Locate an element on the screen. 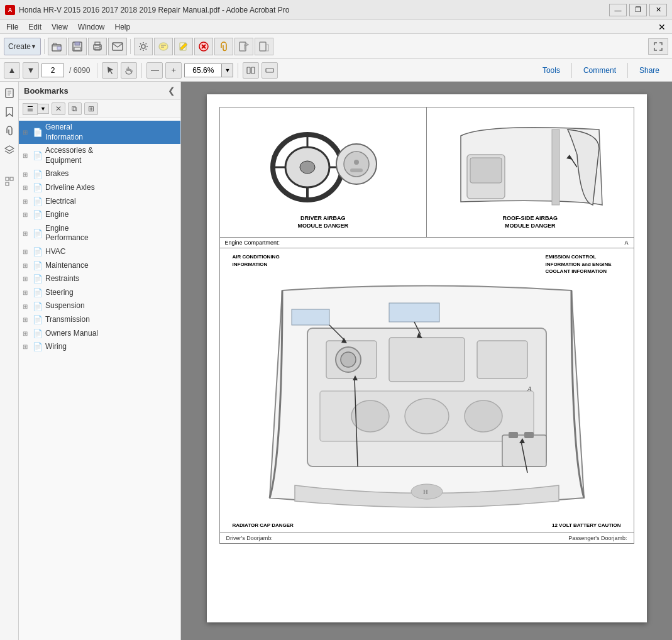 Image resolution: width=672 pixels, height=640 pixels. bookmark-delete-button: ✕ is located at coordinates (58, 109).